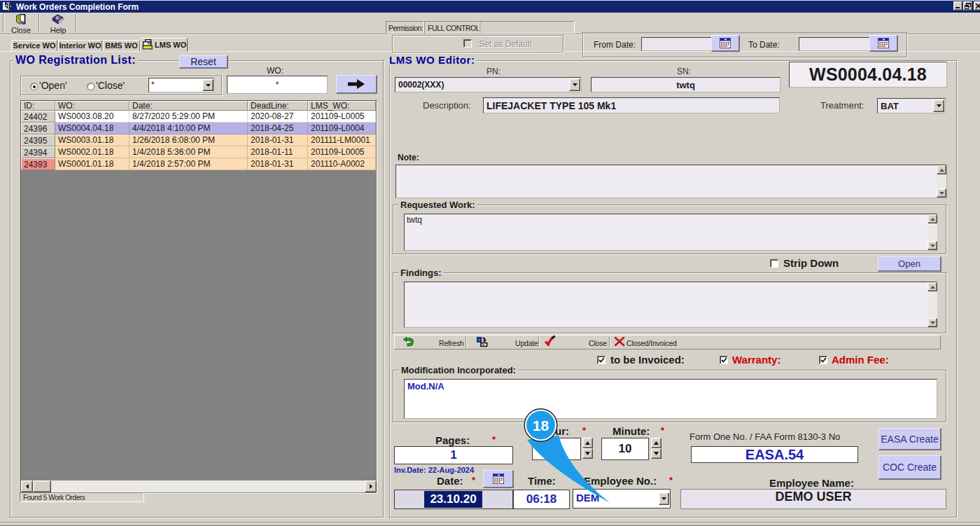  What do you see at coordinates (541, 426) in the screenshot?
I see `svg-text: 18` at bounding box center [541, 426].